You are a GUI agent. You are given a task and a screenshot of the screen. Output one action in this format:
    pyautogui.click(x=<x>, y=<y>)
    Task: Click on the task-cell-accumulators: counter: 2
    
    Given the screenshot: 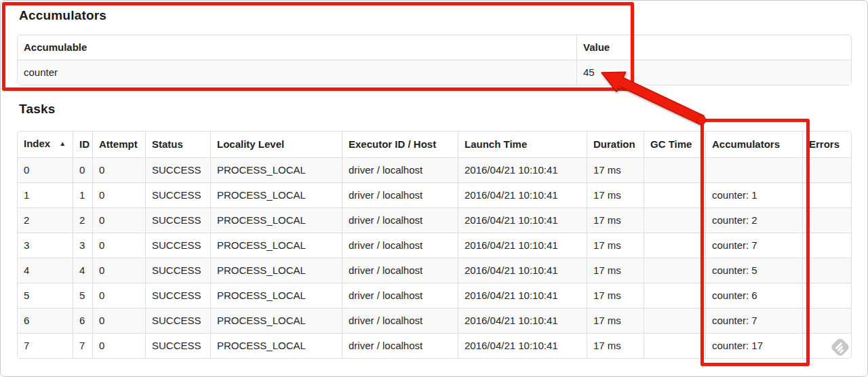 What is the action you would take?
    pyautogui.click(x=754, y=220)
    